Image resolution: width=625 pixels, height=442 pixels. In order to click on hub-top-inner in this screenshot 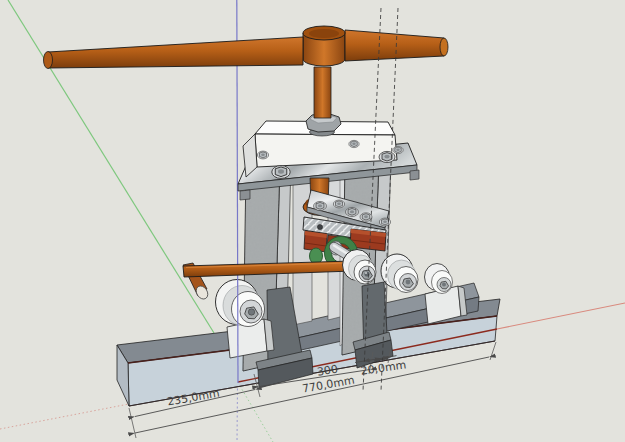, I will do `click(324, 34)`.